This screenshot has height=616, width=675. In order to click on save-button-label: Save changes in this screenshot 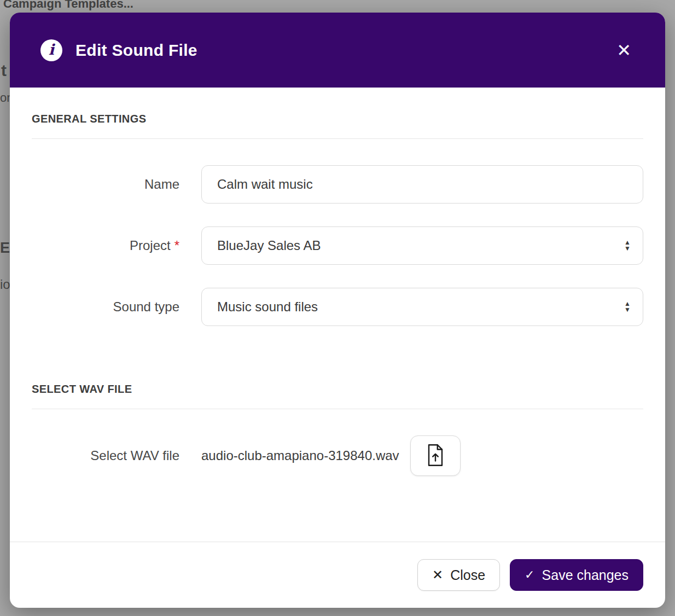, I will do `click(585, 576)`.